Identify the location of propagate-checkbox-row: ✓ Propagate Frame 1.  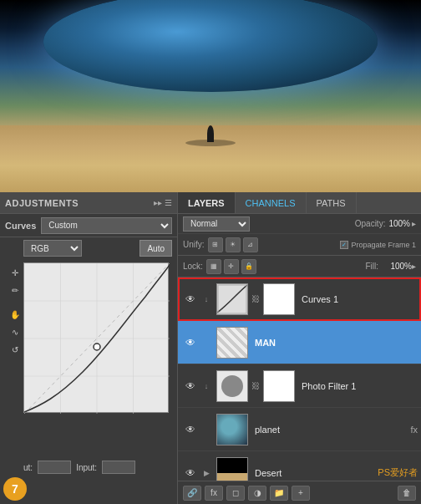
(378, 245).